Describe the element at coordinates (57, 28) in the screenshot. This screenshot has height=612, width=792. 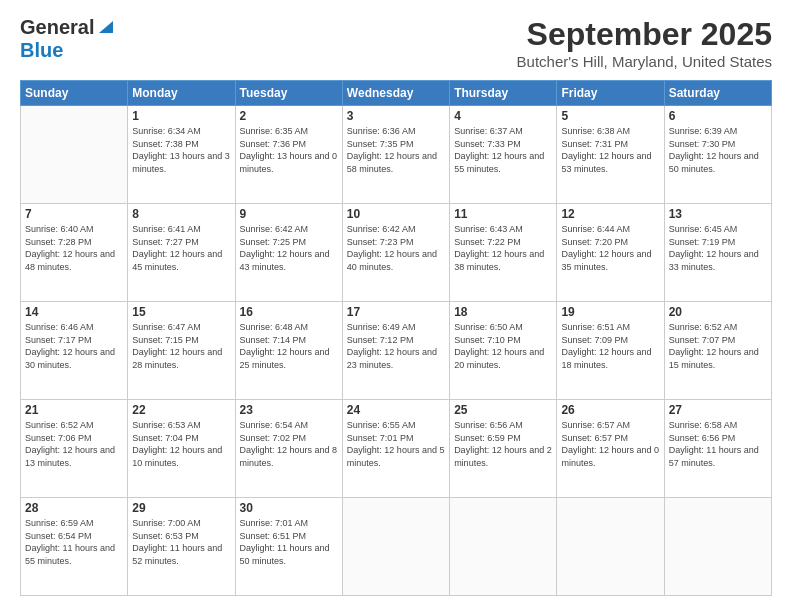
I see `logo-general-text: General` at that location.